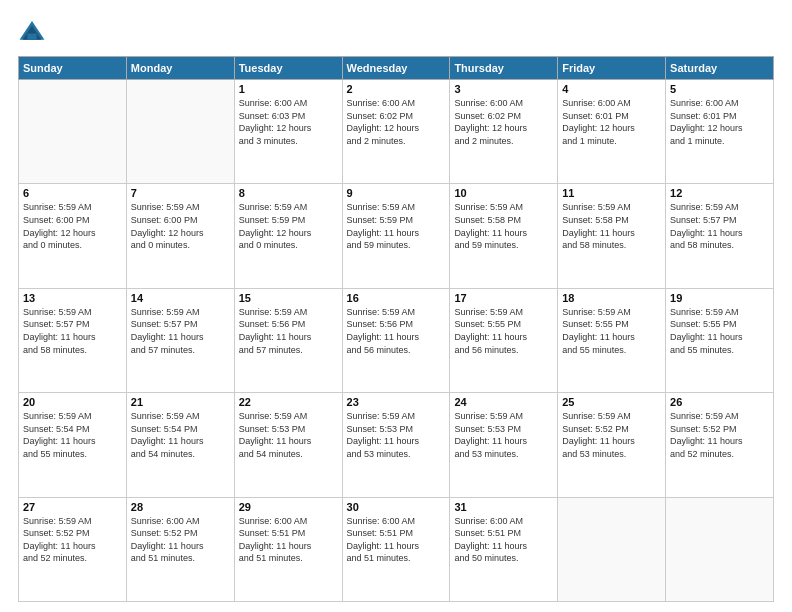  Describe the element at coordinates (612, 236) in the screenshot. I see `calendar-cell: 11Sunrise: 5:59 AMSunset: 5:58 PMDayligh…` at that location.